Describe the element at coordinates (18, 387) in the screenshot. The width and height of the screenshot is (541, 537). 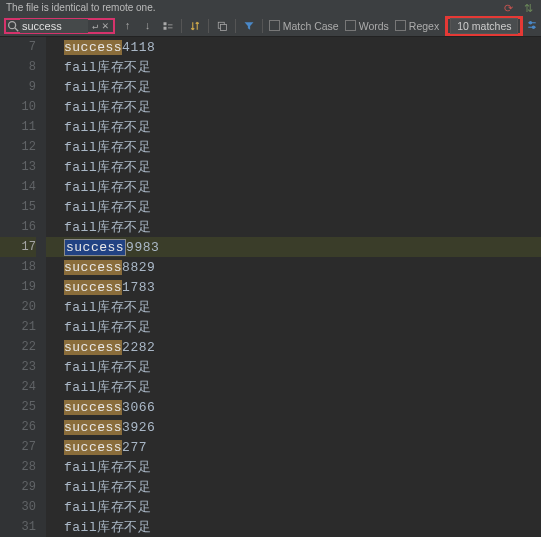
I see `line-number: 24` at that location.